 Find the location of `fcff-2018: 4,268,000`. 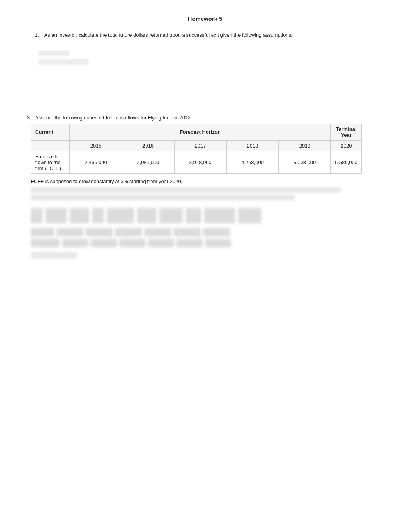

fcff-2018: 4,268,000 is located at coordinates (252, 162).